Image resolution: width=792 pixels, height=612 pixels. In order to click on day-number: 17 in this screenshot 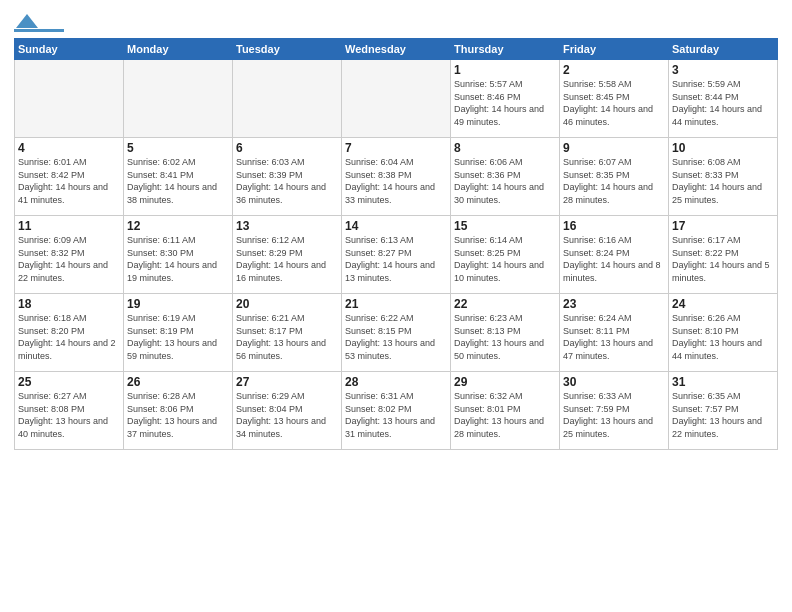, I will do `click(723, 226)`.